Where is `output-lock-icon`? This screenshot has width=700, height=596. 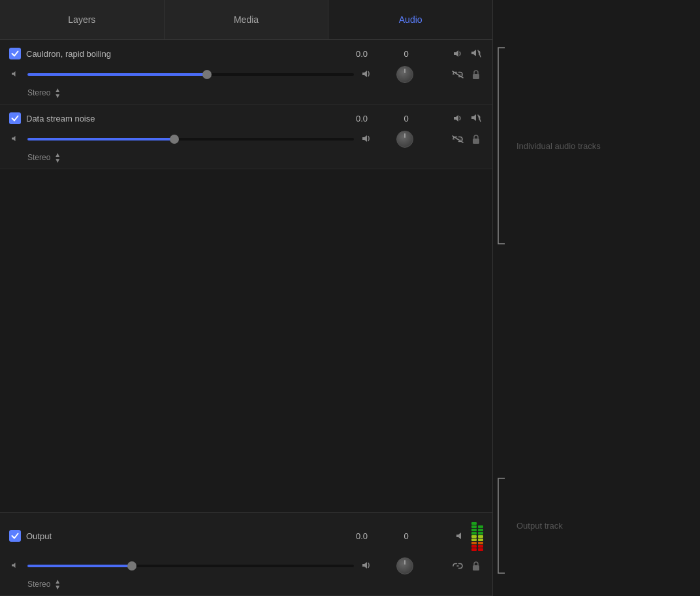 output-lock-icon is located at coordinates (476, 566).